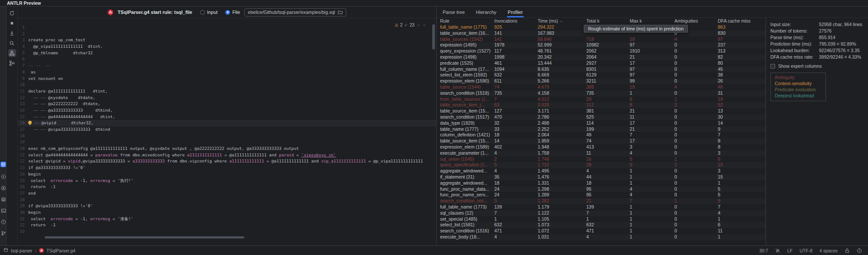  Describe the element at coordinates (227, 219) in the screenshot. I see `code-line: 31 select errorcode = -1, errormsg = '准备…` at that location.